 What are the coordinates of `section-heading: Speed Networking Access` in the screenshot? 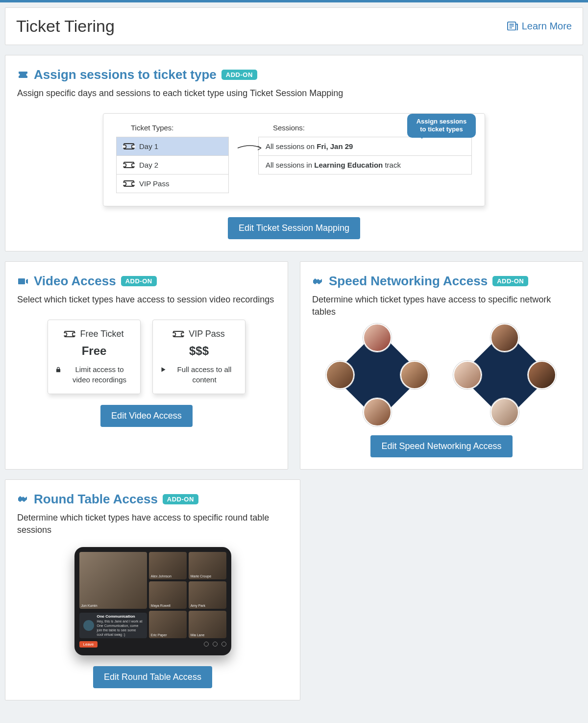 It's located at (408, 281).